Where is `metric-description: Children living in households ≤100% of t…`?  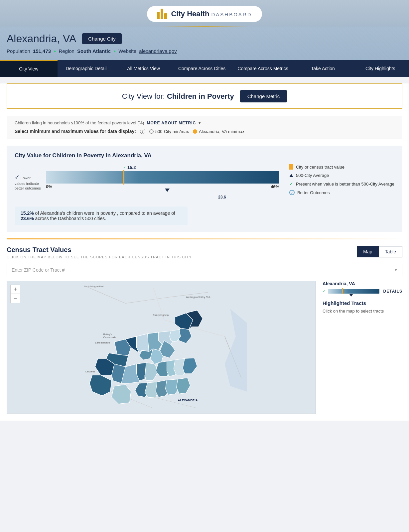
metric-description: Children living in households ≤100% of t… is located at coordinates (204, 127).